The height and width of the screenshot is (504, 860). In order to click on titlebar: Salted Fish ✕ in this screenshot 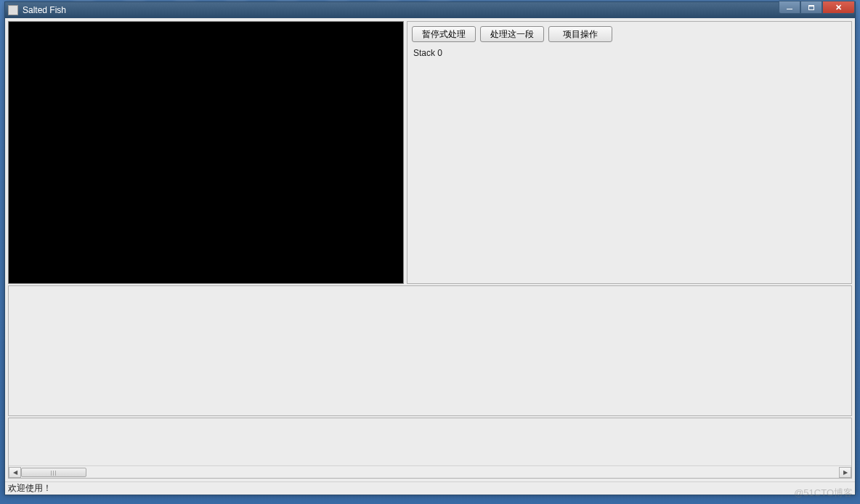, I will do `click(430, 10)`.